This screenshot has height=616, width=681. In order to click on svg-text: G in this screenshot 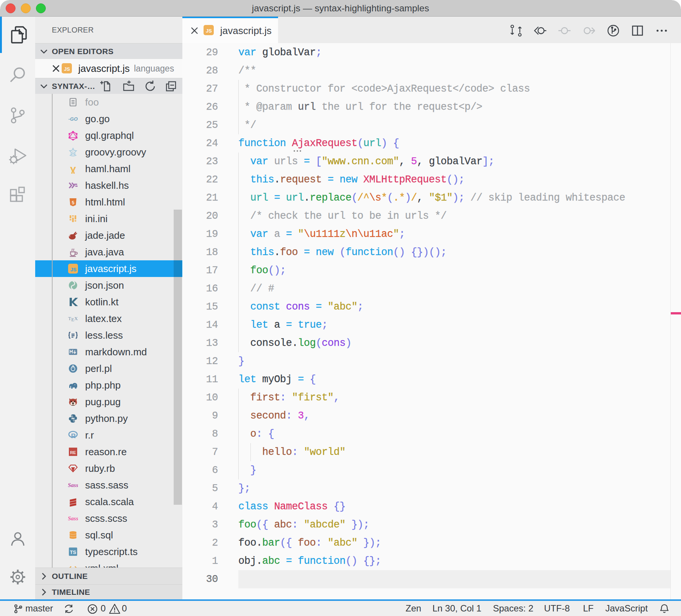, I will do `click(73, 152)`.